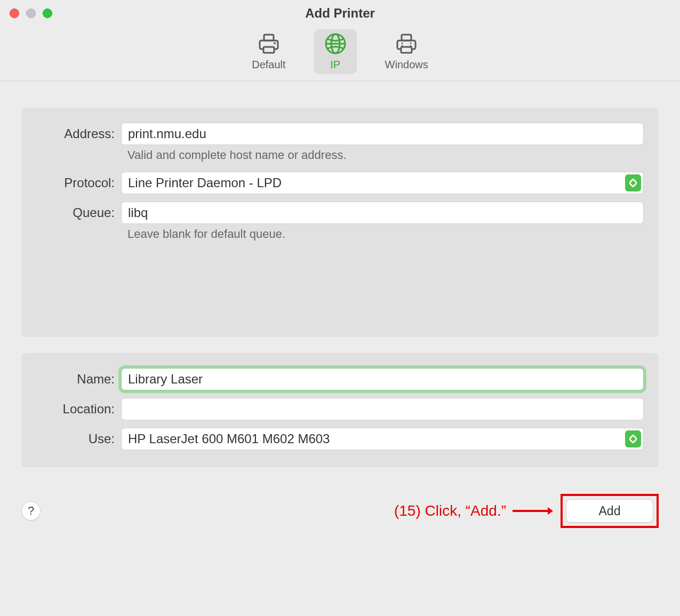 This screenshot has height=616, width=680. Describe the element at coordinates (338, 234) in the screenshot. I see `queue-hint: Leave blank for default queue.` at that location.